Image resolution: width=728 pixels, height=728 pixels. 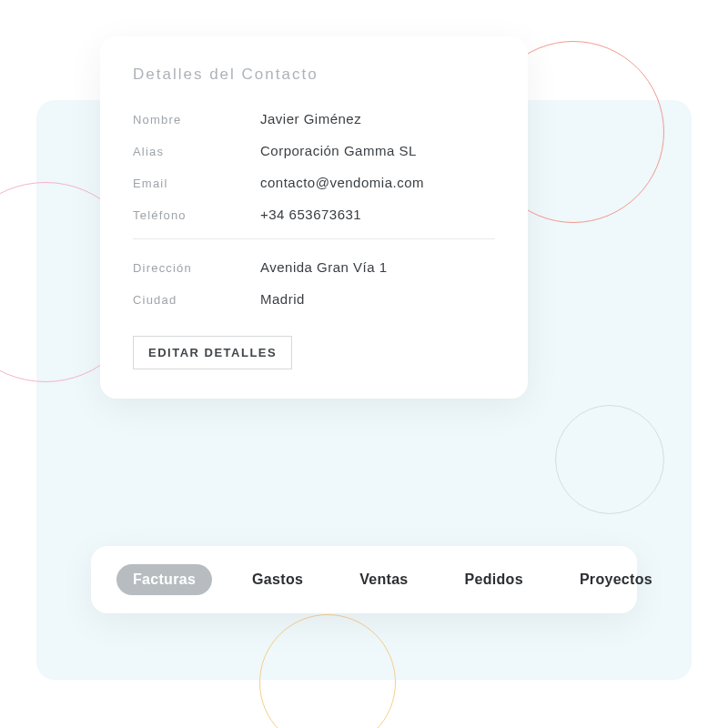 I want to click on detail-row-address: Dirección Avenida Gran Vía 1, so click(x=314, y=268).